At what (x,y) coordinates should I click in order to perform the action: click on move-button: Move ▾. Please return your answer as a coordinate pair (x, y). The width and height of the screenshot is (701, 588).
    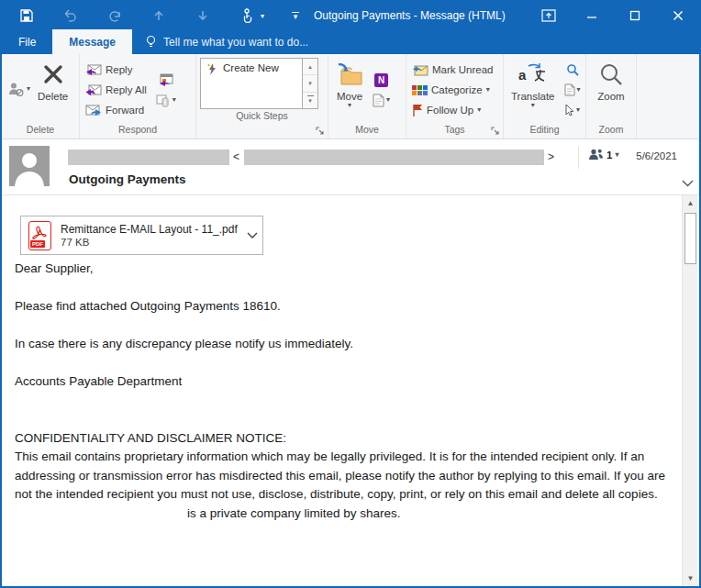
    Looking at the image, I should click on (350, 90).